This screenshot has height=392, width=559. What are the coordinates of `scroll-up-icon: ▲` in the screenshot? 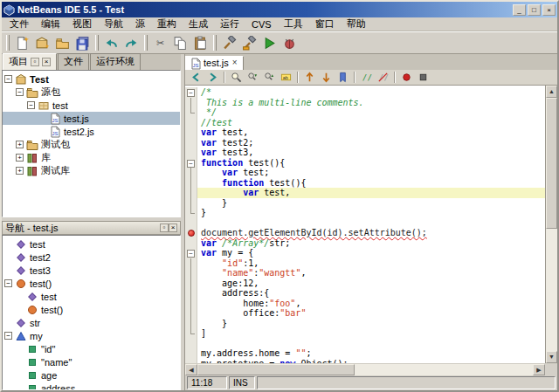 It's located at (552, 92).